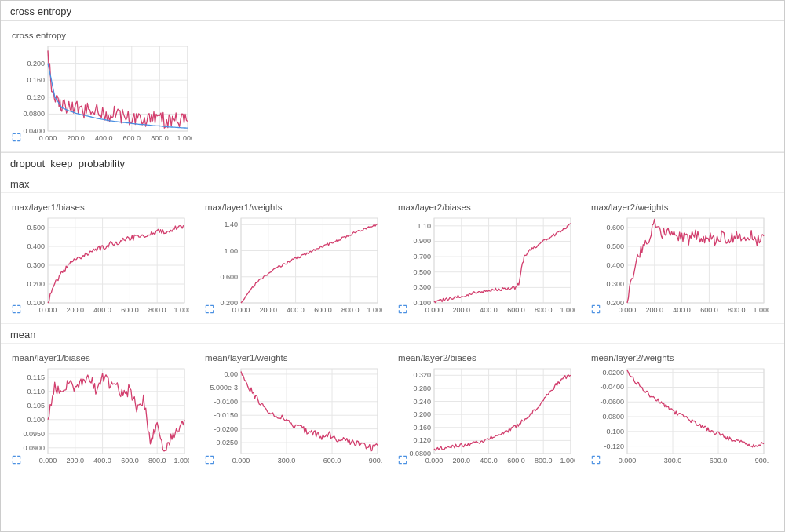 Image resolution: width=785 pixels, height=532 pixels. I want to click on chart-max-l2-w: 0.2000.3000.4000.5000.6000.000200.0400.0…, so click(679, 266).